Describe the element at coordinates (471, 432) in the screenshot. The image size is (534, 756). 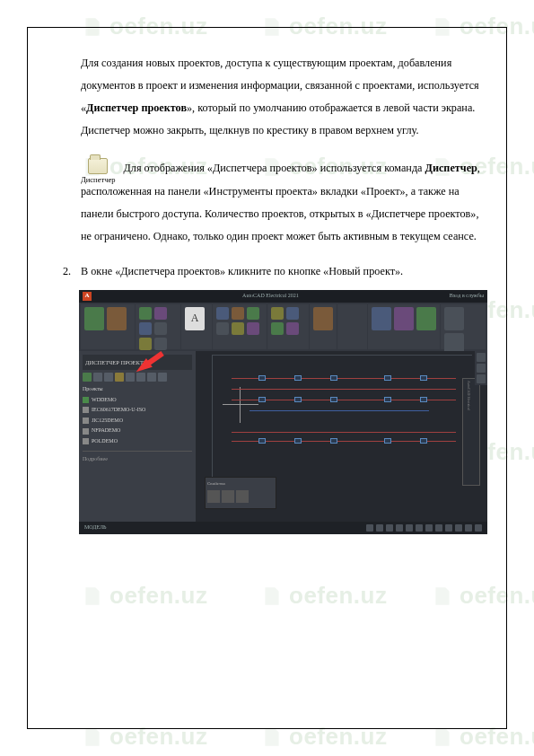
I see `title-block: AutoCAD Electrical` at that location.